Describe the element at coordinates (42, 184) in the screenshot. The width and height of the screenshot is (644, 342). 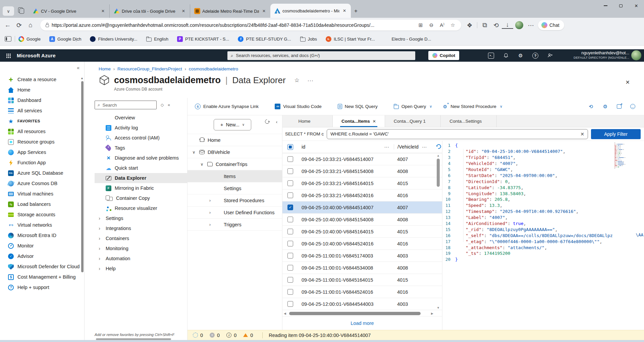
I see `sidebar-item: Azure Cosmos DB` at that location.